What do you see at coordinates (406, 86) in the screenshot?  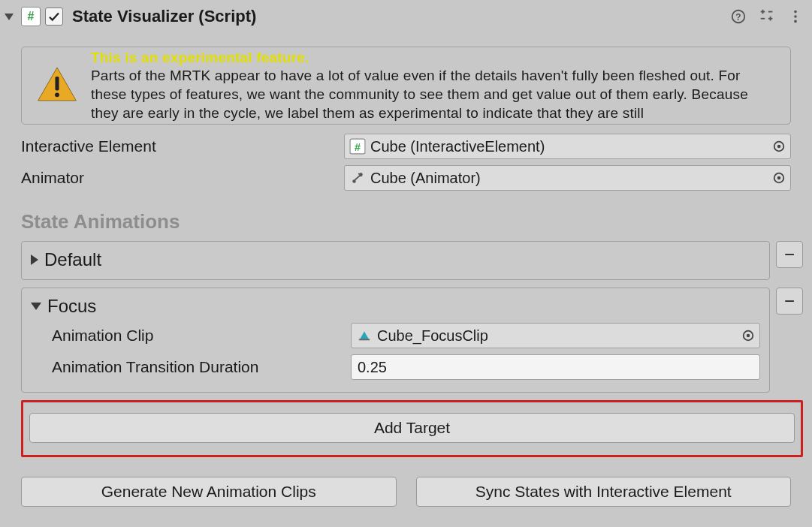 I see `experimental-warning-box: This is an experimental feature. Parts o…` at bounding box center [406, 86].